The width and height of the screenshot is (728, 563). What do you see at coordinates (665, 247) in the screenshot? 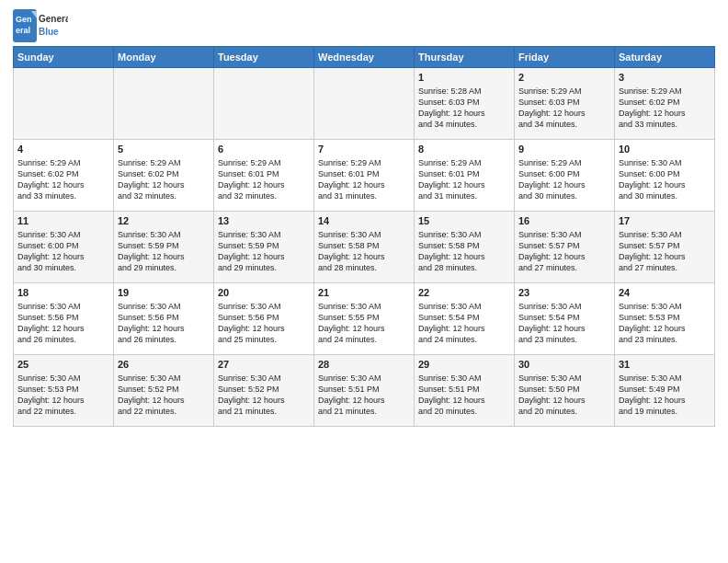
I see `calendar-cell: 17Sunrise: 5:30 AMSunset: 5:57 PMDayligh…` at bounding box center [665, 247].